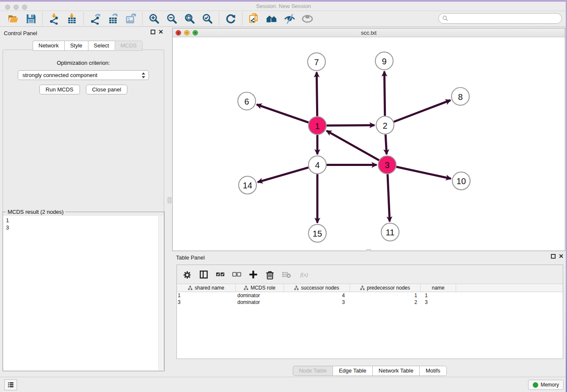  I want to click on table-cell: dominator, so click(260, 302).